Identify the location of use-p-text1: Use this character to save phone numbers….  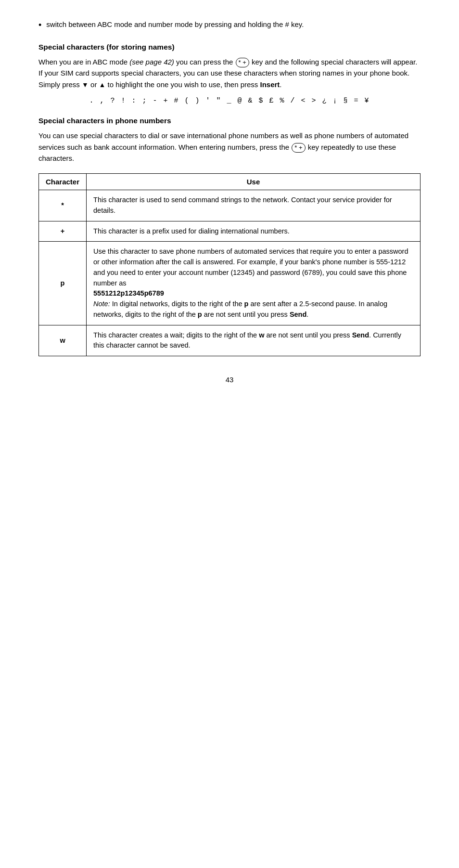
(251, 267).